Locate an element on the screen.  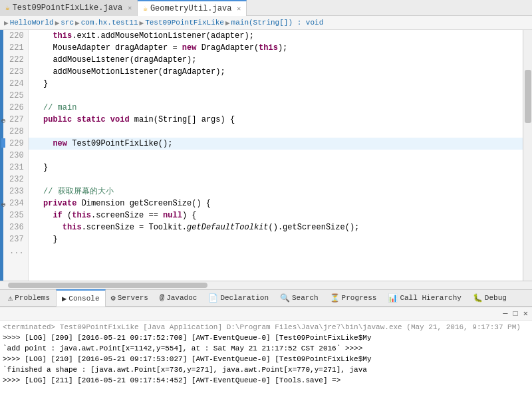
code-line-231: } is located at coordinates (281, 168).